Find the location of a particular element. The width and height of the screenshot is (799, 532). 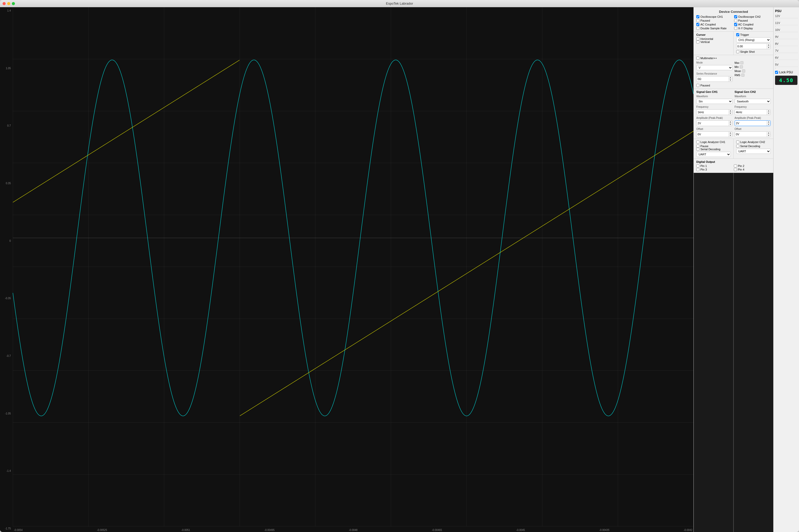

max-icon is located at coordinates (742, 63).